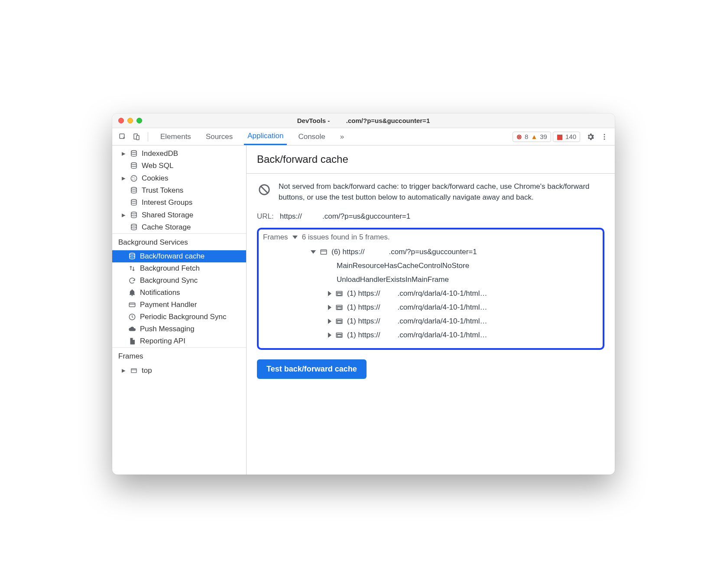 This screenshot has width=727, height=588. Describe the element at coordinates (431, 237) in the screenshot. I see `frames-summary-row: Frames 6 issues found in 5 frames.` at that location.